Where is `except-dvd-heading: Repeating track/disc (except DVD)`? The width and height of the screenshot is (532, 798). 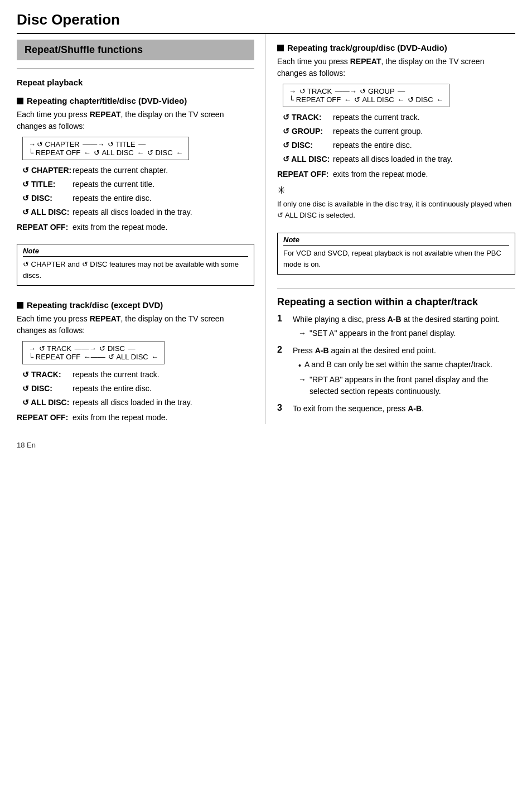 except-dvd-heading: Repeating track/disc (except DVD) is located at coordinates (136, 305).